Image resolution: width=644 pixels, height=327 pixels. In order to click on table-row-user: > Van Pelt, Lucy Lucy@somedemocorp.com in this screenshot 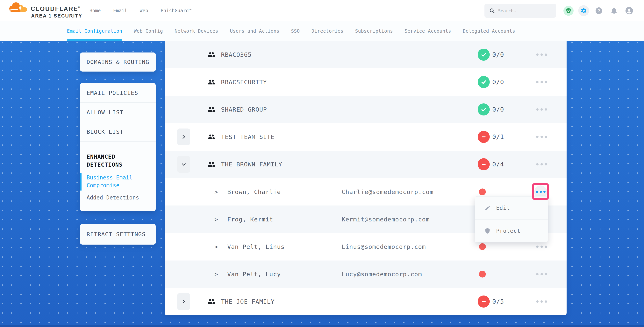, I will do `click(366, 274)`.